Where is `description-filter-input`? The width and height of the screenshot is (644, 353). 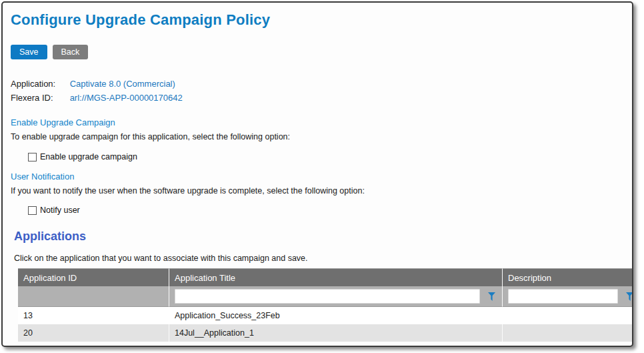 description-filter-input is located at coordinates (563, 296).